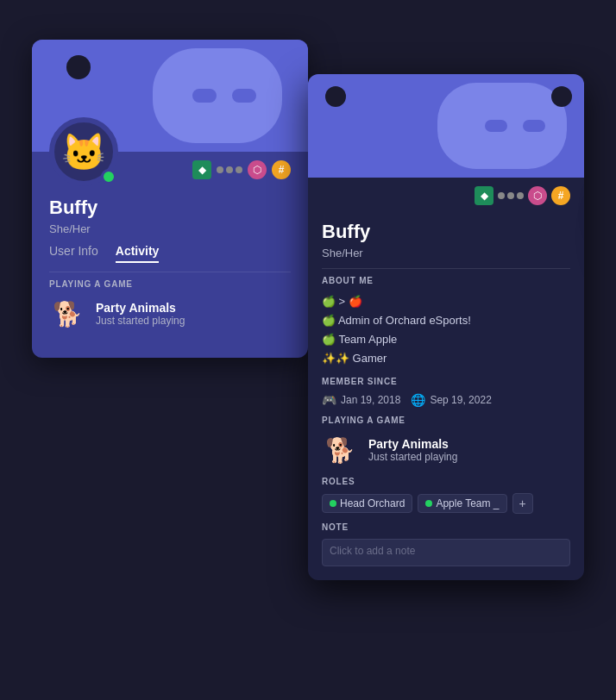 The width and height of the screenshot is (616, 700). Describe the element at coordinates (220, 170) in the screenshot. I see `dot1` at that location.